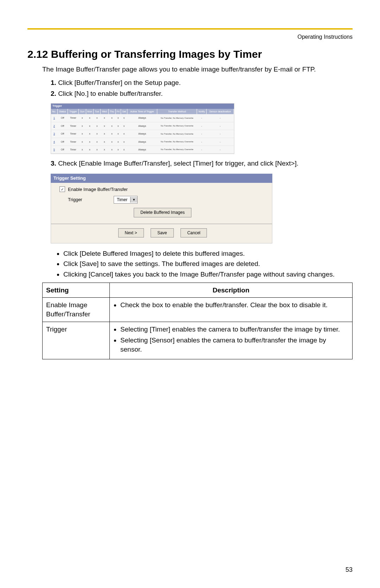 This screenshot has width=380, height=588. I want to click on next-button: Next >, so click(131, 233).